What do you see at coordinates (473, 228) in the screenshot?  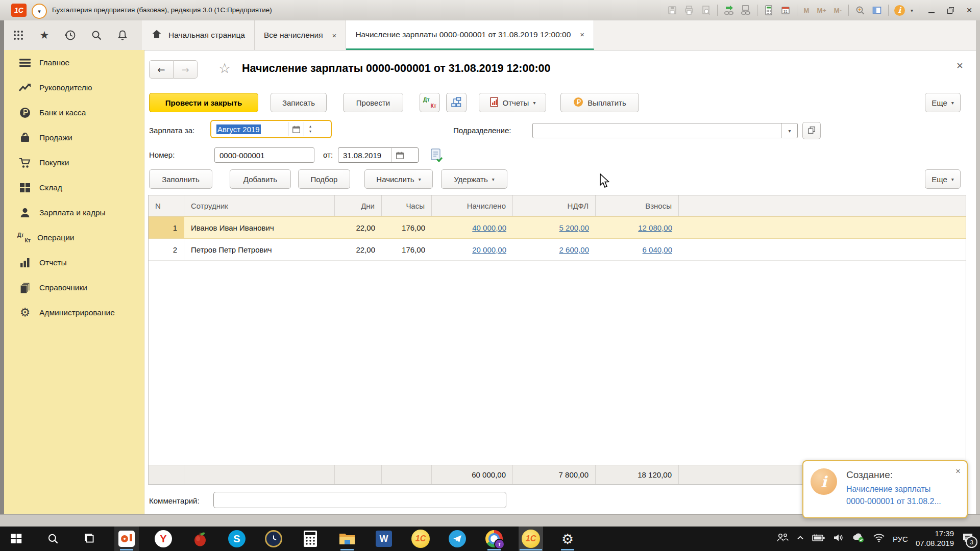 I see `cell-accrued-link: 40 000,00` at bounding box center [473, 228].